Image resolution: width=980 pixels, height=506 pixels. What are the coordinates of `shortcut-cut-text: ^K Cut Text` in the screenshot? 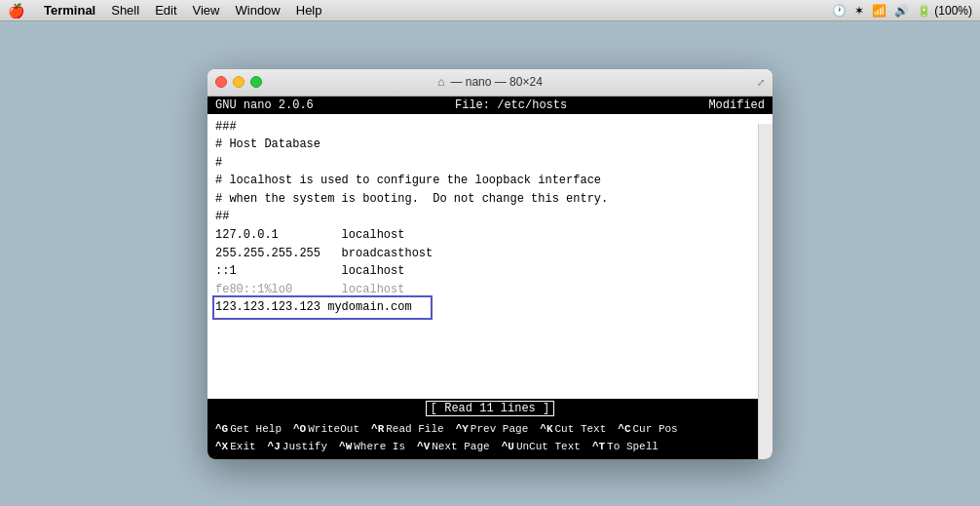 It's located at (573, 430).